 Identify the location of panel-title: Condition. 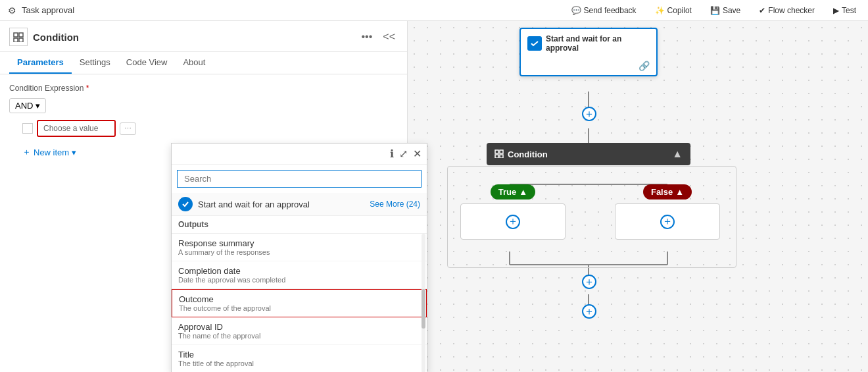
(196, 37).